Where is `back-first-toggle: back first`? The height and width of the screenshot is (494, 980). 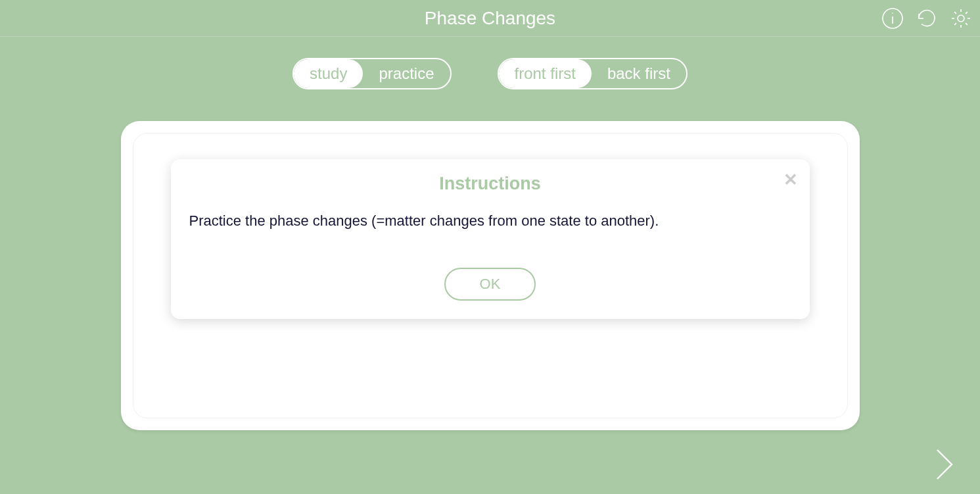 back-first-toggle: back first is located at coordinates (639, 74).